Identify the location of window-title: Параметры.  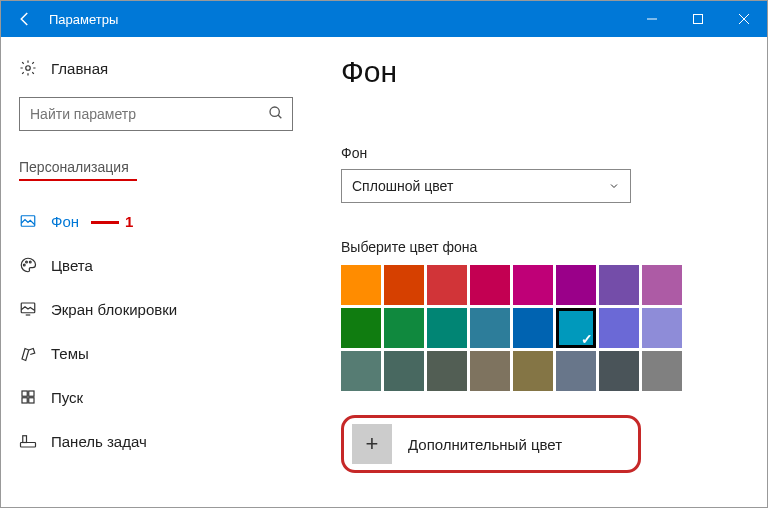
(84, 20).